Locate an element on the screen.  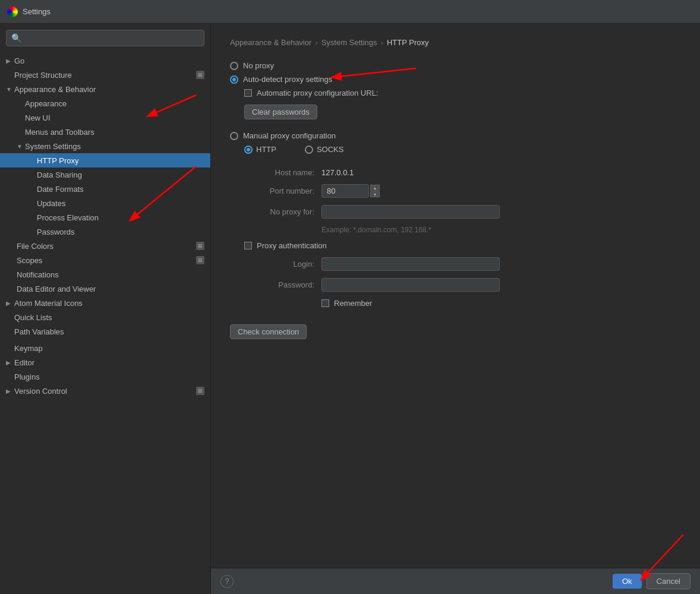
auto-config-url-label: Automatic proxy configuration URL: is located at coordinates (317, 93).